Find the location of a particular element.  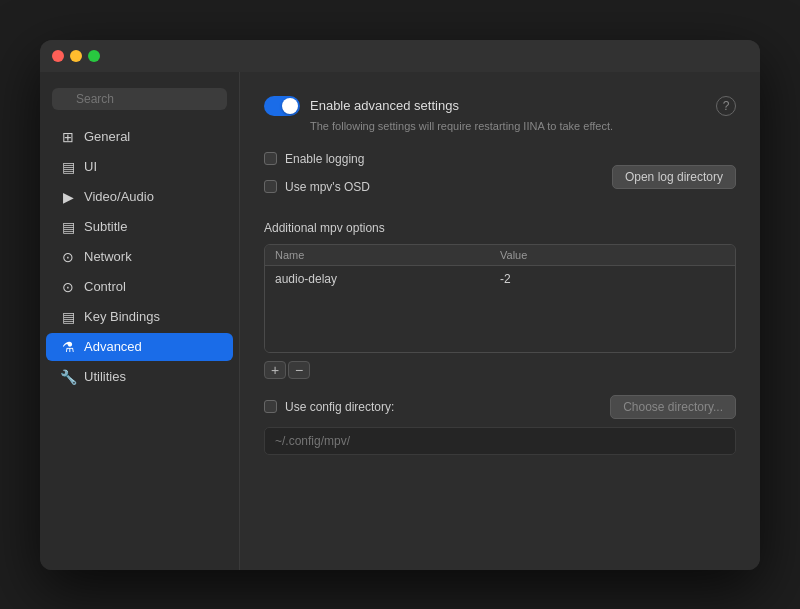

advanced-settings-toggle is located at coordinates (282, 106).